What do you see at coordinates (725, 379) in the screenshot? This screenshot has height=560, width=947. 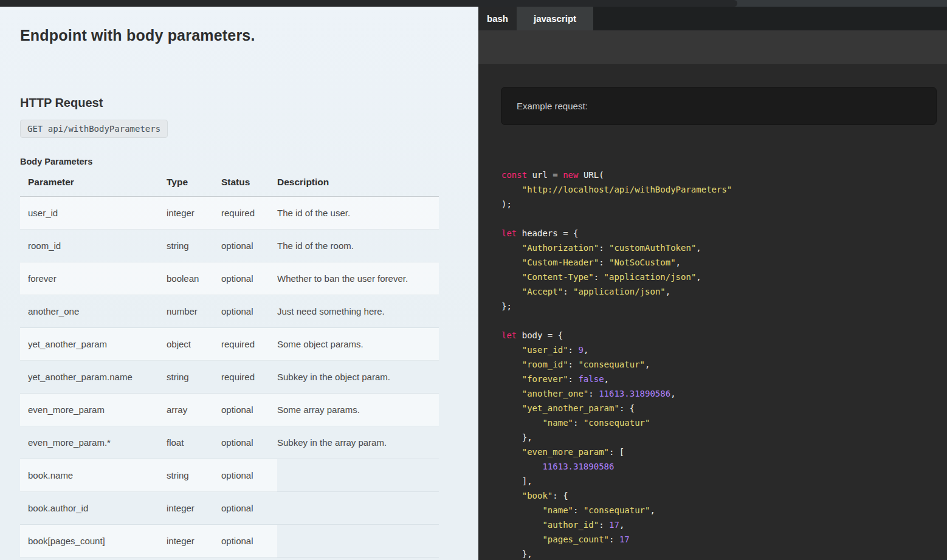 I see `code-line: "forever": false,` at bounding box center [725, 379].